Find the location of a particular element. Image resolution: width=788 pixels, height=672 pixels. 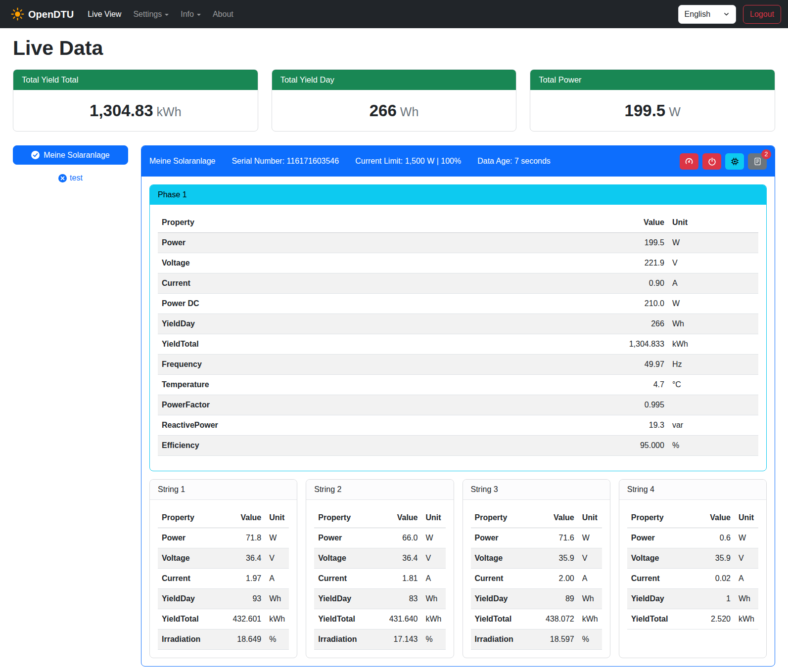

value-cell: 71.8 is located at coordinates (241, 538).